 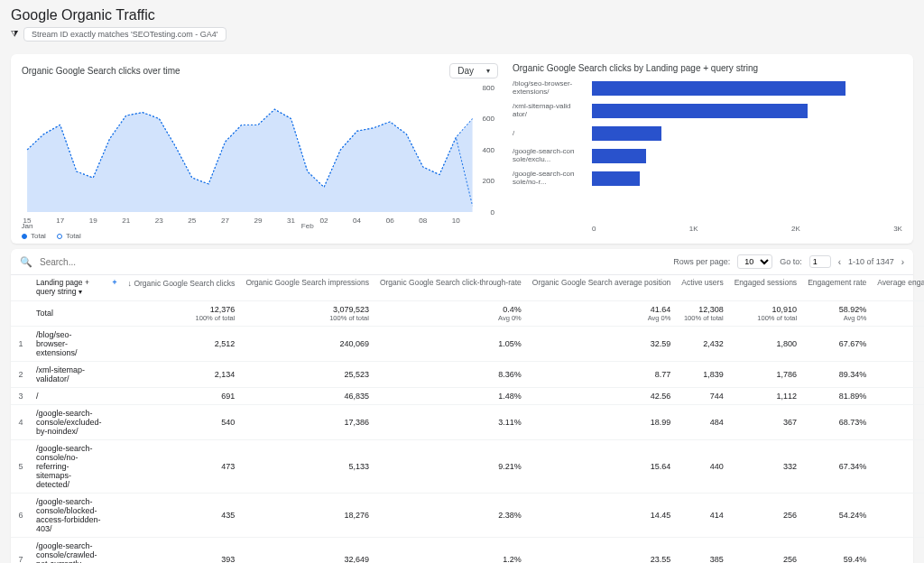 I want to click on table-header-row: Landing page + query string ▾ + ↓ Organi…, so click(x=467, y=288).